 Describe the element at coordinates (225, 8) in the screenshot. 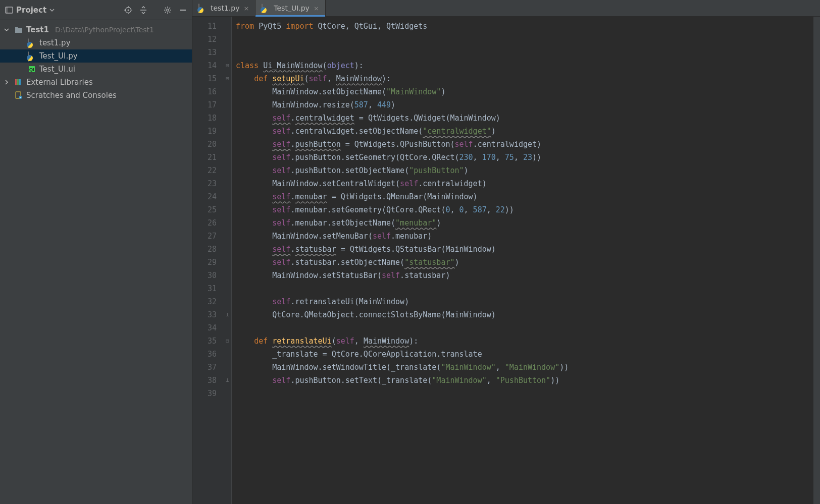

I see `tab-label: test1.py` at that location.